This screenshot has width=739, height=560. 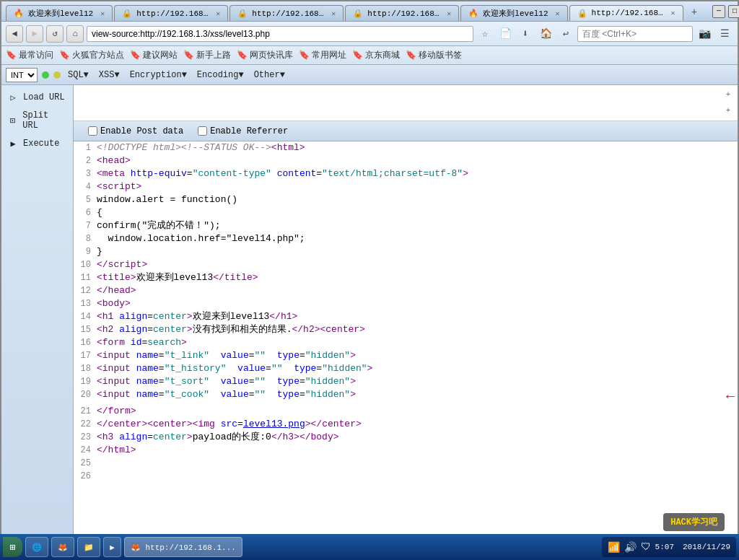 I want to click on line-content: <body>, so click(x=416, y=304).